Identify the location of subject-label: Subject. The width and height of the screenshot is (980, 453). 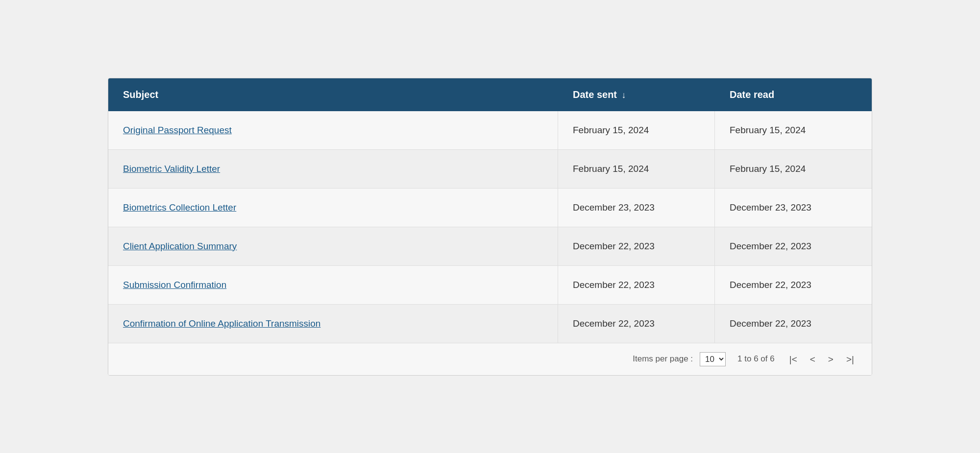
(141, 95).